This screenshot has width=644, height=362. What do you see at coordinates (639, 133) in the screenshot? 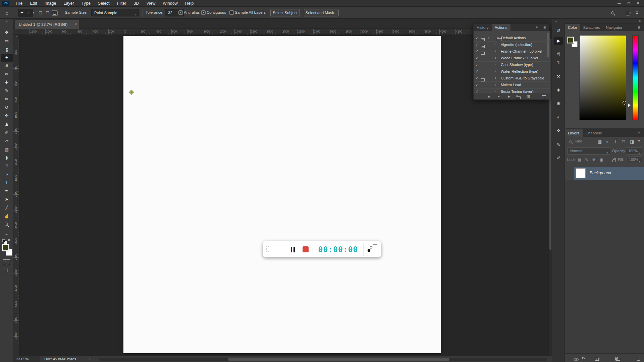
I see `panel-menu-icon: ≡` at bounding box center [639, 133].